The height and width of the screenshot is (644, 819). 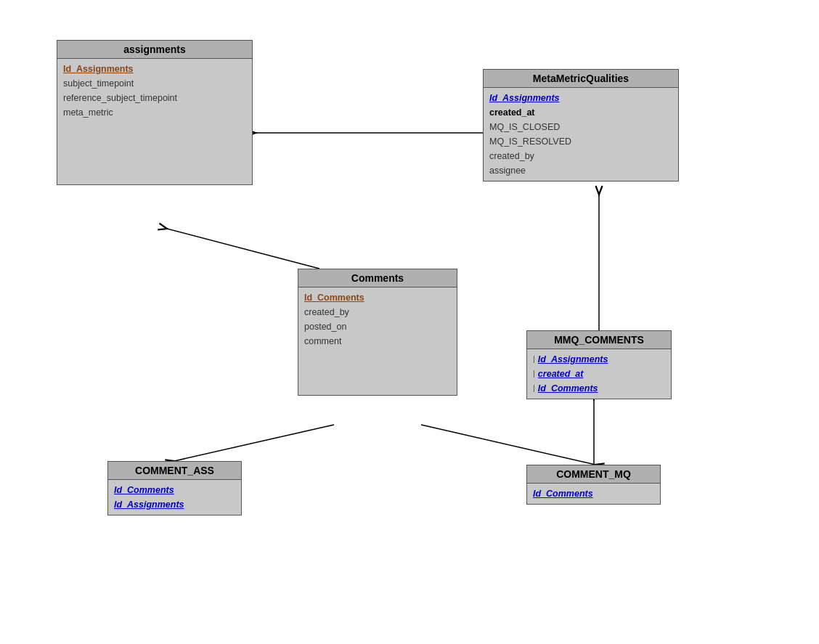 I want to click on field-assignments-meta: meta_metric, so click(x=155, y=113).